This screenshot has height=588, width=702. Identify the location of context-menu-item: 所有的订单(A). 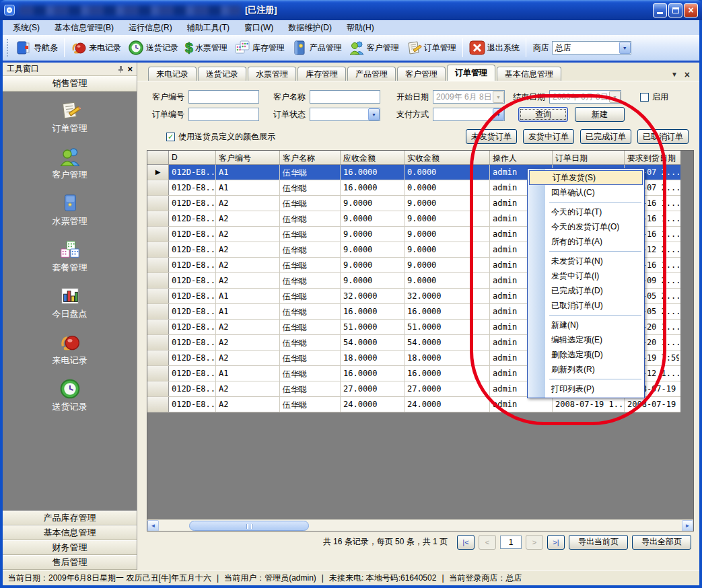
(586, 242).